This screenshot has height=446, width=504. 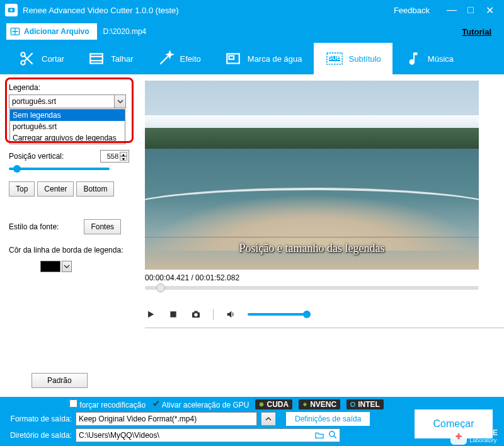 What do you see at coordinates (102, 227) in the screenshot?
I see `fonts-button: Fontes` at bounding box center [102, 227].